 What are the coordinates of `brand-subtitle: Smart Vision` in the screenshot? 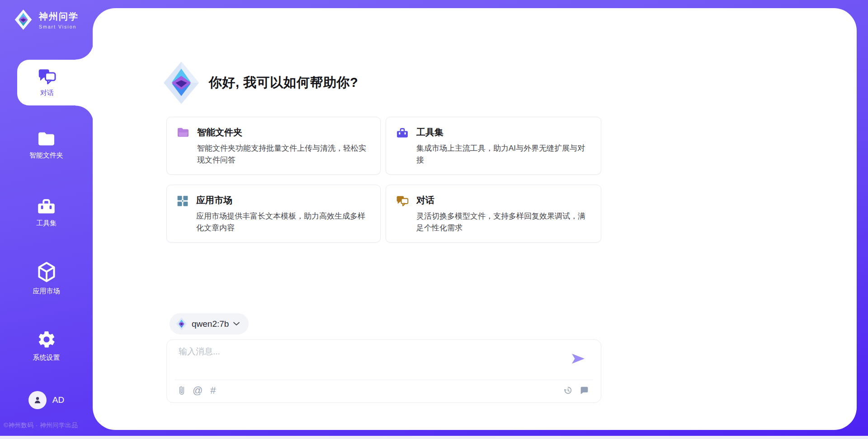 It's located at (59, 27).